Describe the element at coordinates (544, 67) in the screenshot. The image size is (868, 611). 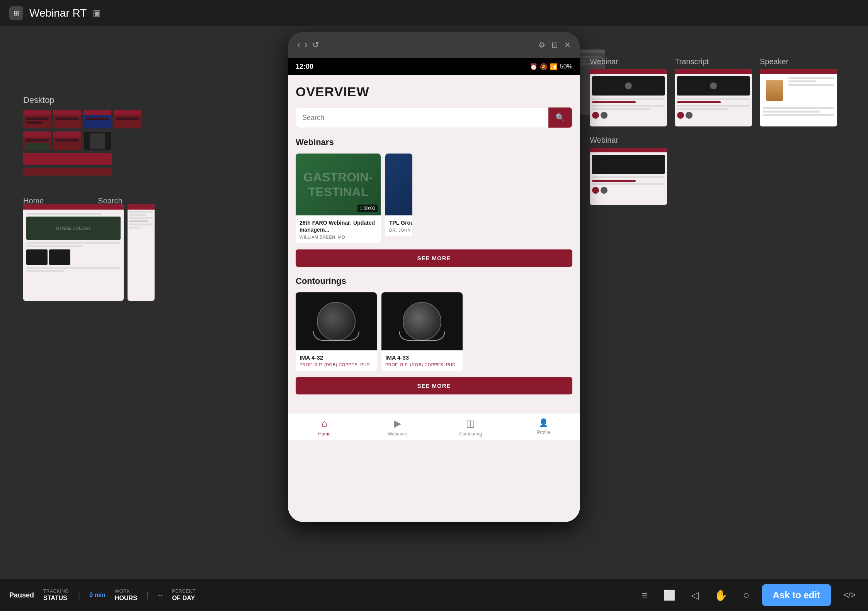
I see `silent-icon: 🔕` at that location.